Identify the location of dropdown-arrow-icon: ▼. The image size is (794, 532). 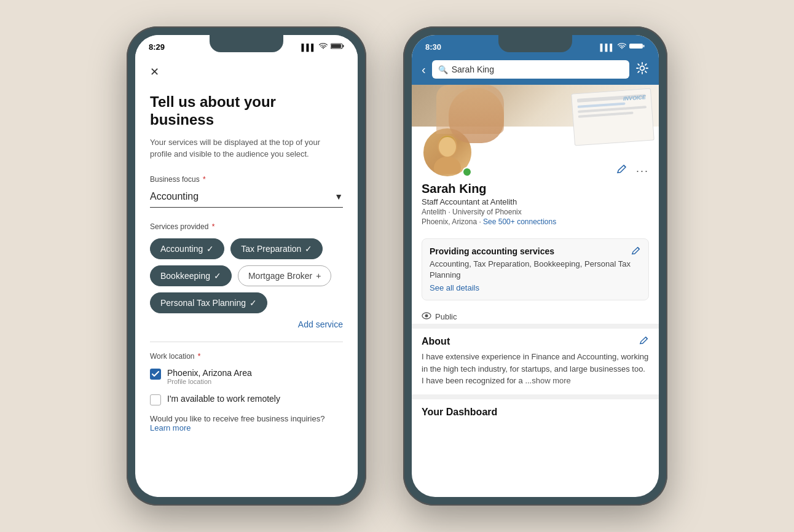
(339, 197).